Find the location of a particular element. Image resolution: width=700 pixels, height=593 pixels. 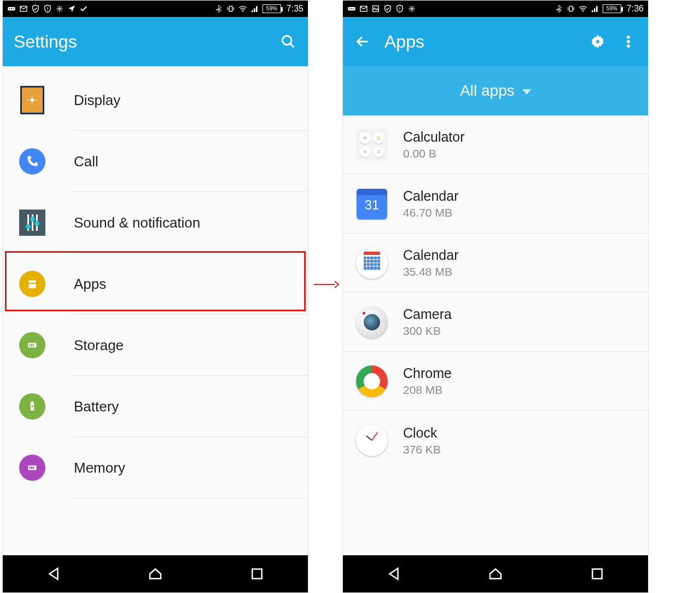

app-row-calculator: +c×= Calculator 0.00 B is located at coordinates (495, 145).